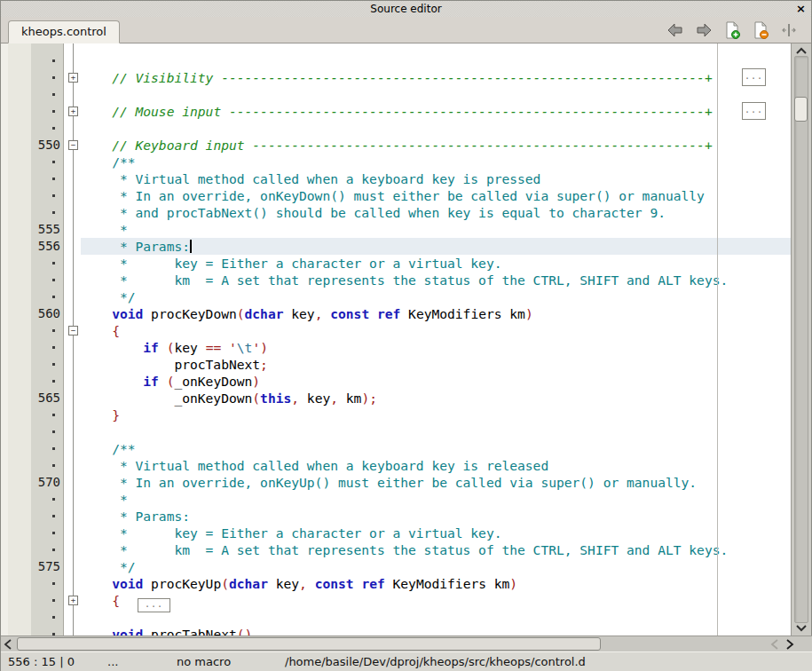 This screenshot has width=812, height=671. What do you see at coordinates (396, 247) in the screenshot?
I see `code-line: 556 * Params:` at bounding box center [396, 247].